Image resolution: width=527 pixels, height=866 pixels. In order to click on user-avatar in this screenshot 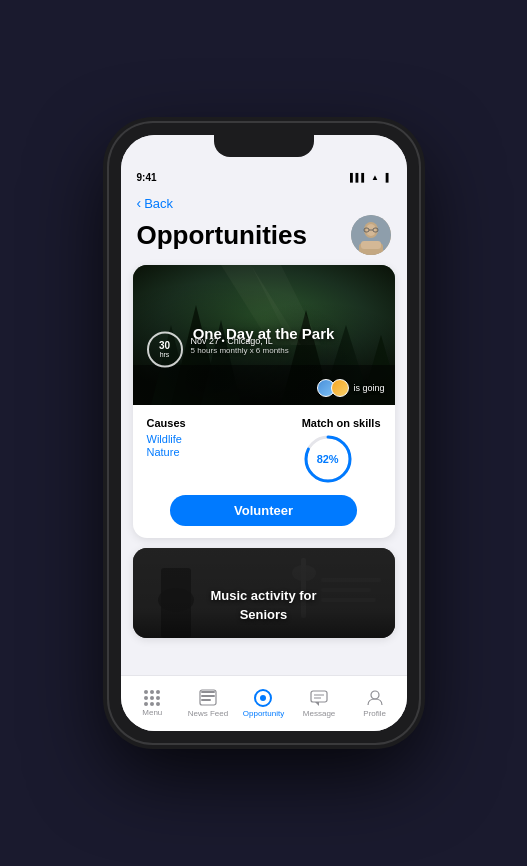, I will do `click(371, 235)`.